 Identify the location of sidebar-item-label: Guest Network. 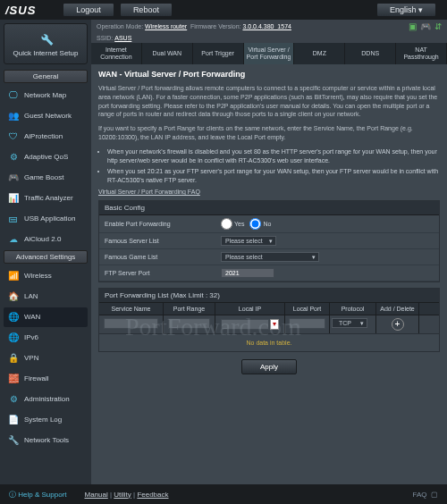
(48, 116).